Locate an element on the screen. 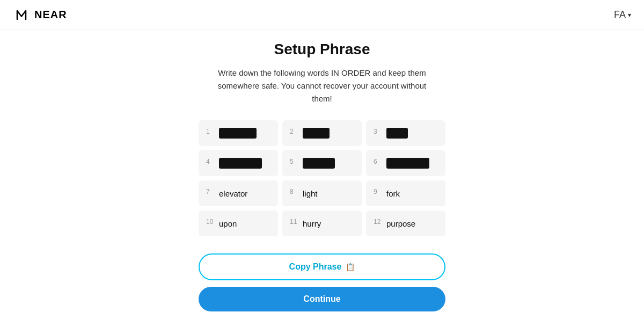 The image size is (644, 312). cell-word: elevator is located at coordinates (233, 193).